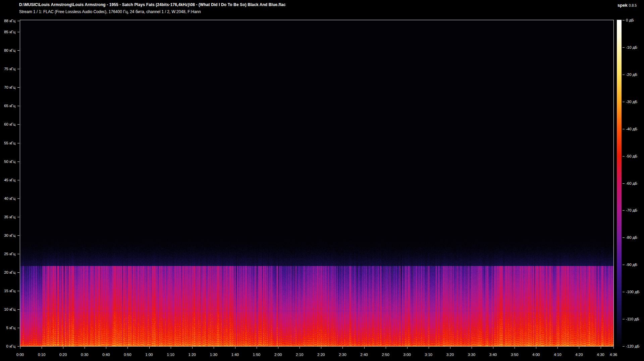 The width and height of the screenshot is (644, 361). Describe the element at coordinates (632, 156) in the screenshot. I see `db-axis-label: -50 дБ` at that location.